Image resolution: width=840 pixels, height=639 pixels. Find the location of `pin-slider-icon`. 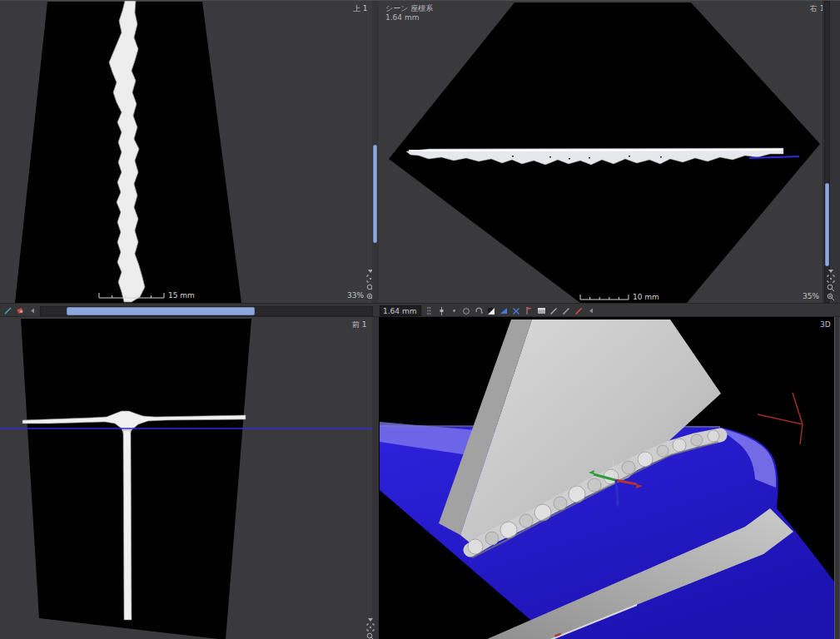

pin-slider-icon is located at coordinates (441, 311).